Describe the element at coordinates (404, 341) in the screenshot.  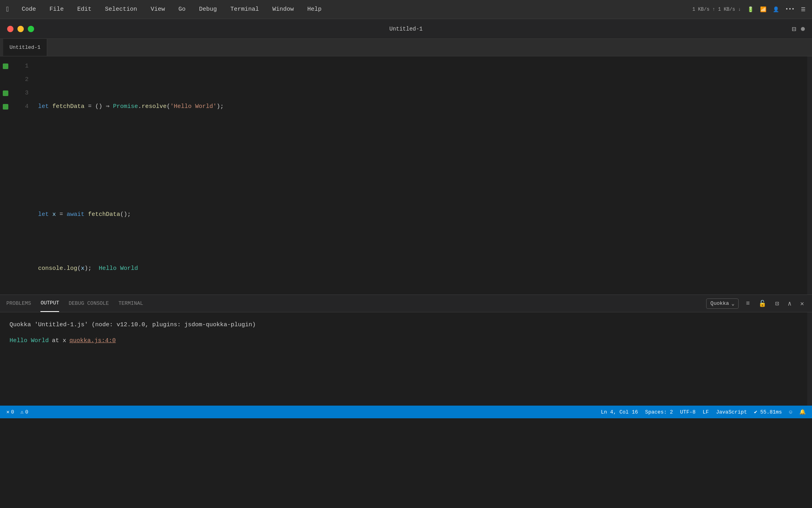
I see `output-line-2: Hello World at x quokka.js:4:0` at that location.